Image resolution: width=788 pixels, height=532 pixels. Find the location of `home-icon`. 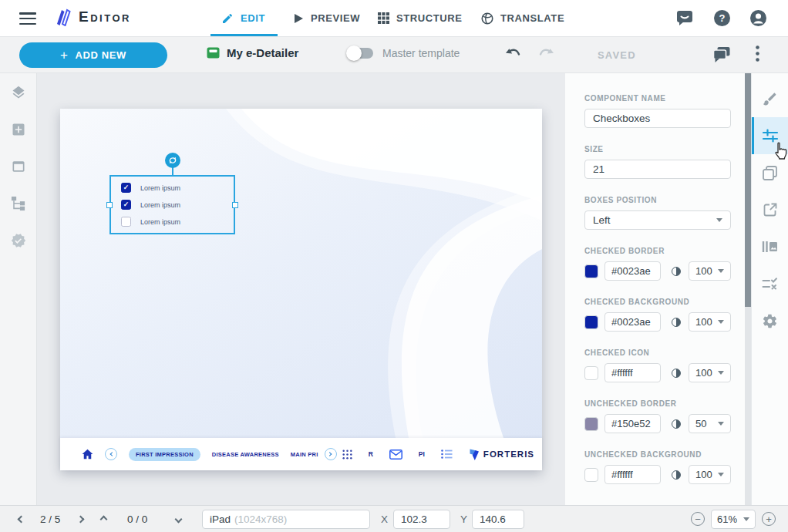

home-icon is located at coordinates (88, 454).